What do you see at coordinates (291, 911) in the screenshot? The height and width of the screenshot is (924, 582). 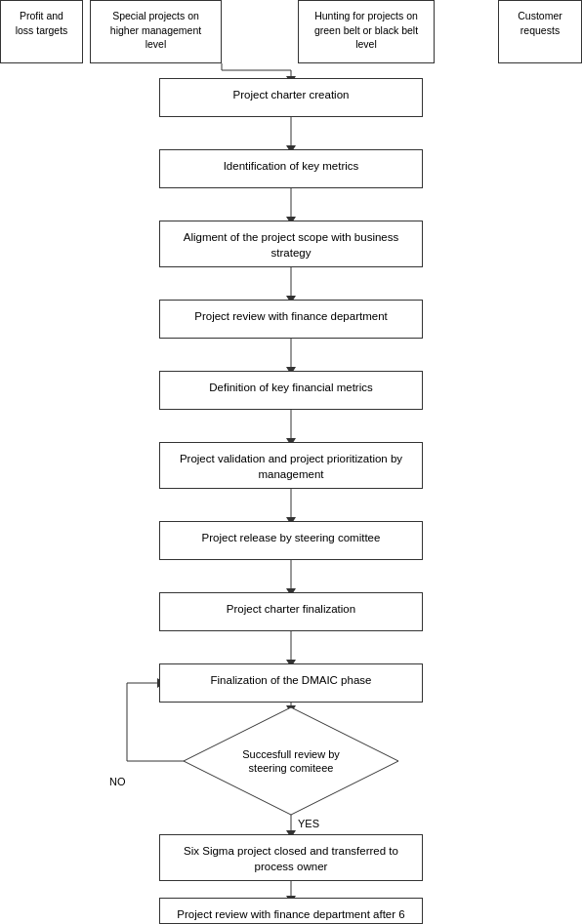 I see `step-finance-review-final: Project review with finance department a…` at bounding box center [291, 911].